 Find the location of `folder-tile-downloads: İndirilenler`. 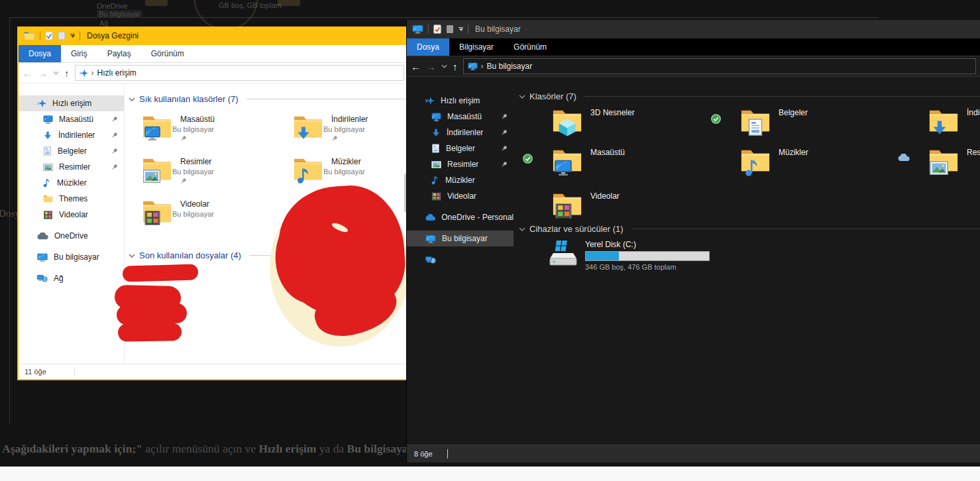

folder-tile-downloads: İndirilenler is located at coordinates (954, 121).